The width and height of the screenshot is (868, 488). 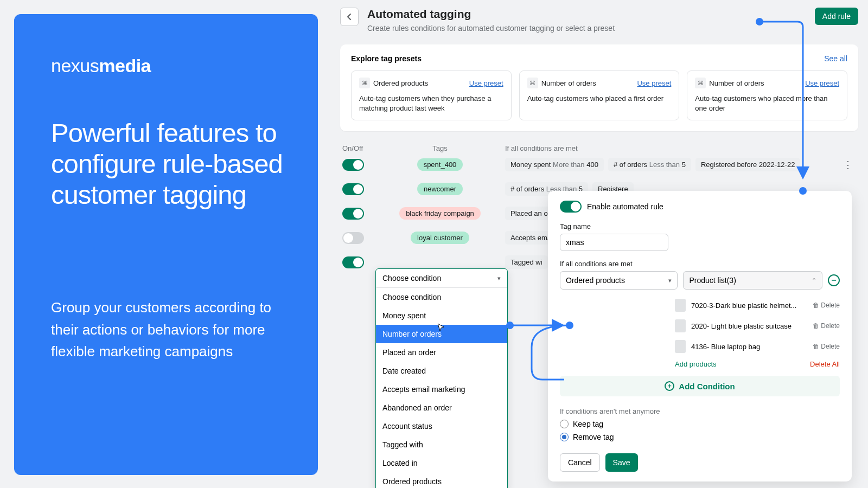 I want to click on rules-table-header: On/Off Tags If all conditions are met, so click(x=599, y=149).